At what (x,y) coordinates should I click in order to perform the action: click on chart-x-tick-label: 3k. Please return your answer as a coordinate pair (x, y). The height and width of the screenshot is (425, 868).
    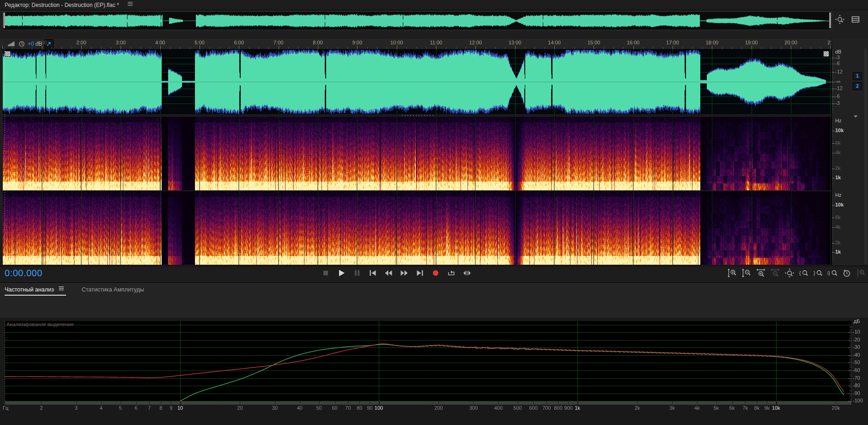
    Looking at the image, I should click on (672, 408).